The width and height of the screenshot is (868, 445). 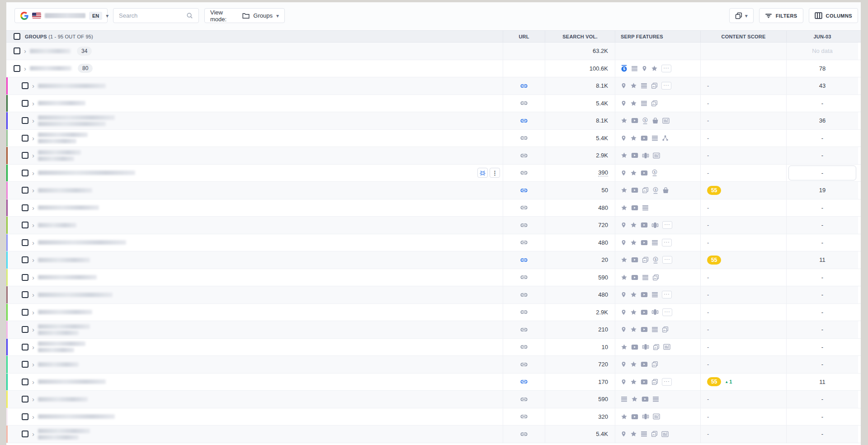 What do you see at coordinates (434, 191) in the screenshot?
I see `keyword-row: › 50$5519` at bounding box center [434, 191].